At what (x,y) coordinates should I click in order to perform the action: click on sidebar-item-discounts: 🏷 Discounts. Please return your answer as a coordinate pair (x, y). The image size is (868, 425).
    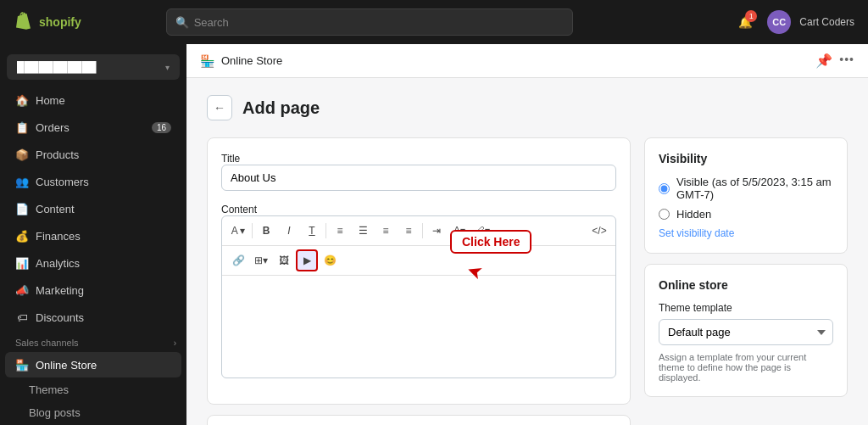
    Looking at the image, I should click on (93, 317).